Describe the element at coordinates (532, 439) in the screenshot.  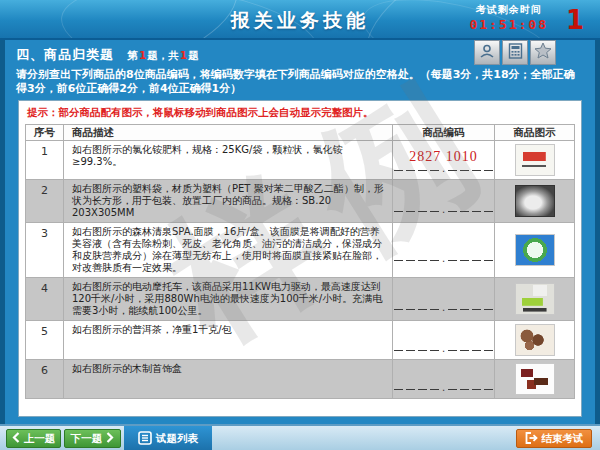
I see `exit-icon` at that location.